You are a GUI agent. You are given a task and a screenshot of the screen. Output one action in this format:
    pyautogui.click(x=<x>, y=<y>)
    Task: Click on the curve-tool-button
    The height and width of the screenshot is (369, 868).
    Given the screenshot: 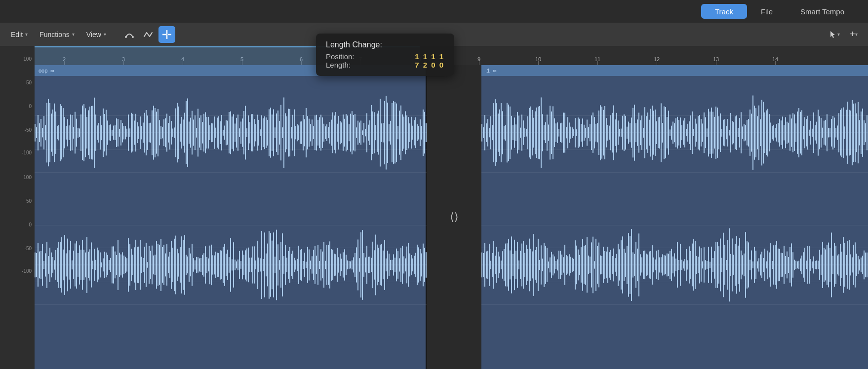 What is the action you would take?
    pyautogui.click(x=129, y=35)
    